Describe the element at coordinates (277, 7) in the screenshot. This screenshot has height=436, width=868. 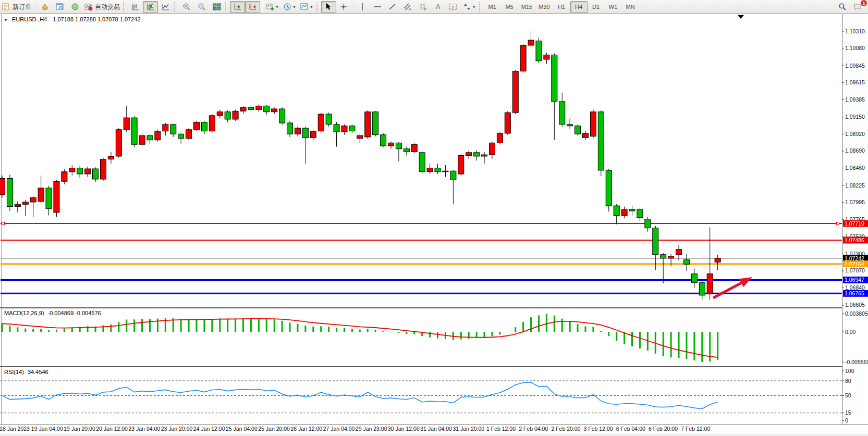
I see `indicators-dropdown-arrow: ▼` at that location.